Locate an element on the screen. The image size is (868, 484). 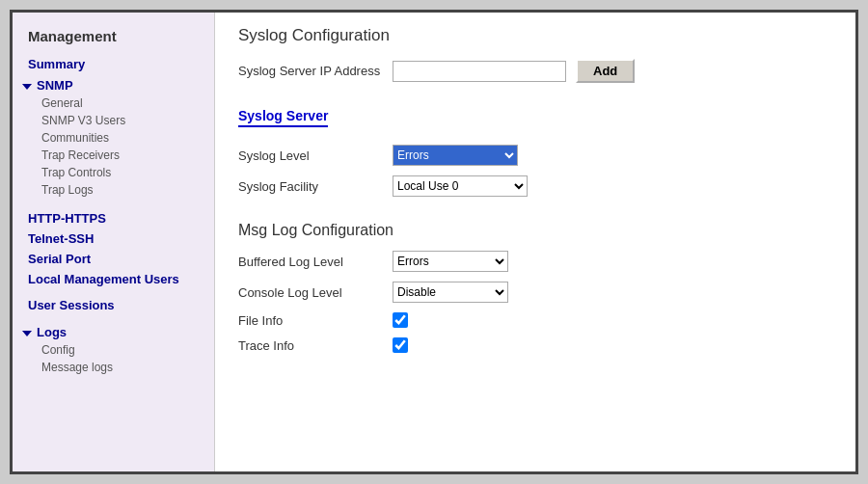
syslog-level-select: Errors Warnings Info Debug is located at coordinates (455, 155).